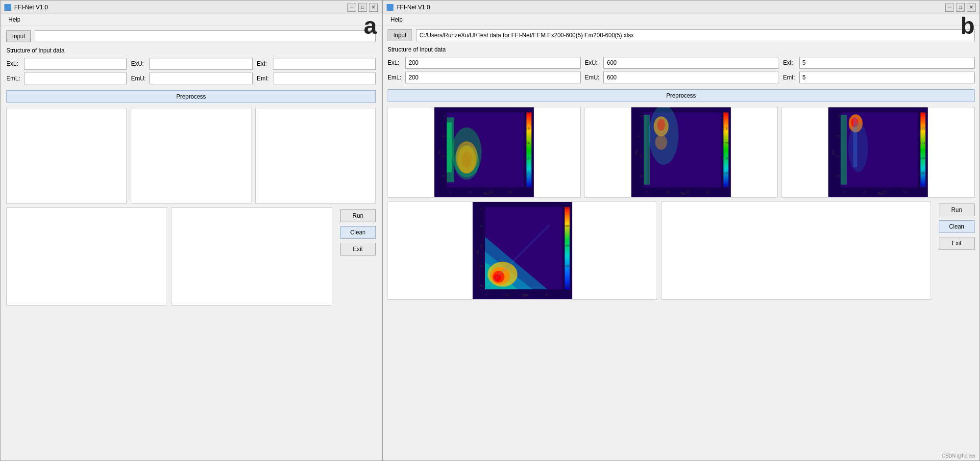 This screenshot has width=980, height=461. Describe the element at coordinates (13, 78) in the screenshot. I see `eml-label-a: EmL:` at that location.